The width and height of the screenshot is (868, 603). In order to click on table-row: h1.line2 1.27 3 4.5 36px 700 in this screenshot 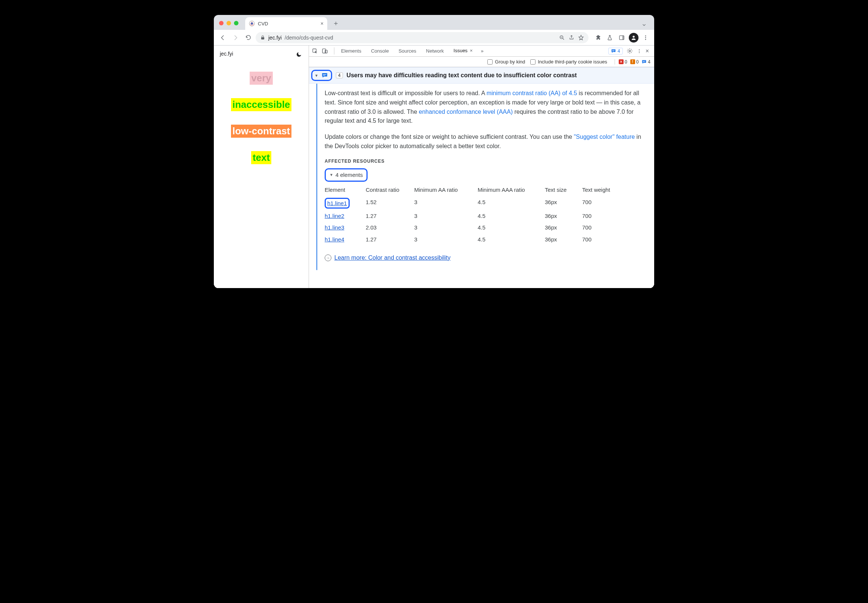, I will do `click(486, 216)`.